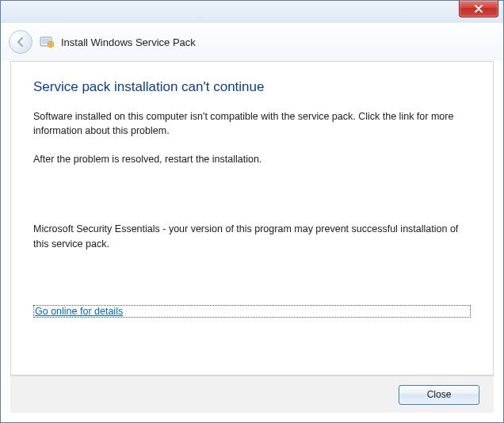 The image size is (504, 423). I want to click on header-title: Install Windows Service Pack, so click(128, 43).